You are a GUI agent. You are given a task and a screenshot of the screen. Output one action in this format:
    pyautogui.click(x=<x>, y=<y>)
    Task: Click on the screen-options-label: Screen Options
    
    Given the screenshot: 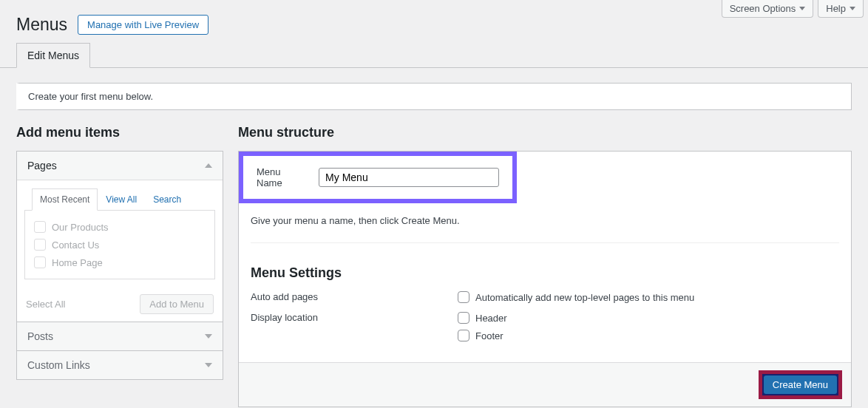 What is the action you would take?
    pyautogui.click(x=763, y=9)
    